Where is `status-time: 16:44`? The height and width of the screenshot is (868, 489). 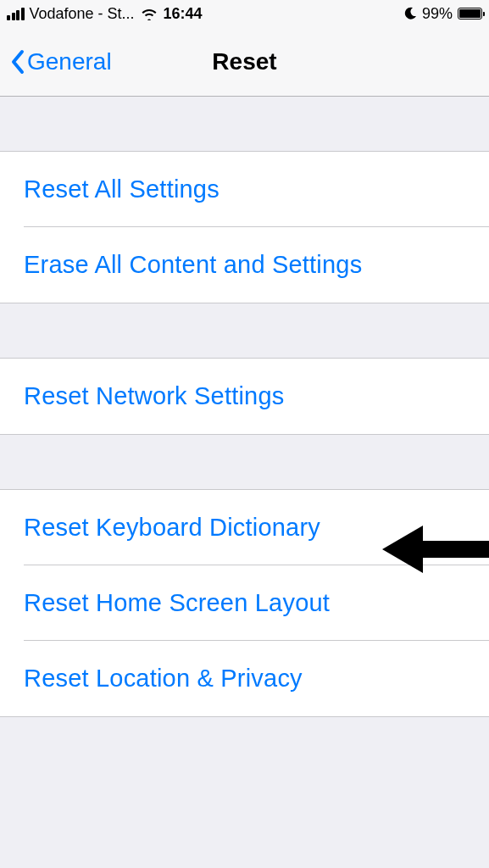
status-time: 16:44 is located at coordinates (183, 14).